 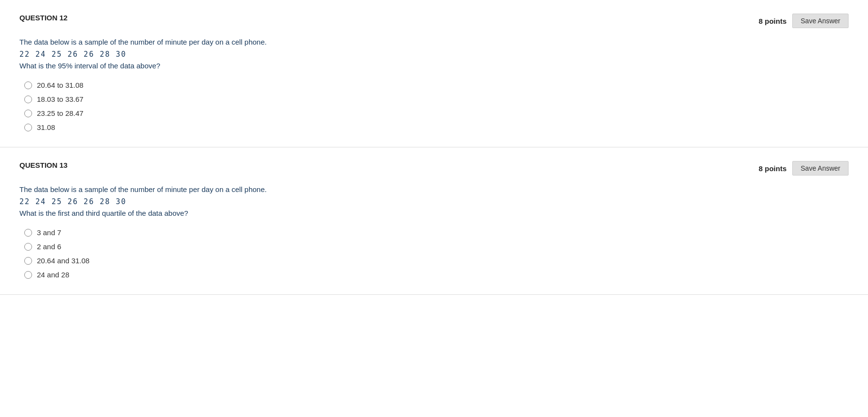 What do you see at coordinates (434, 21) in the screenshot?
I see `question-12-header: QUESTION 12 8 points Save Answer` at bounding box center [434, 21].